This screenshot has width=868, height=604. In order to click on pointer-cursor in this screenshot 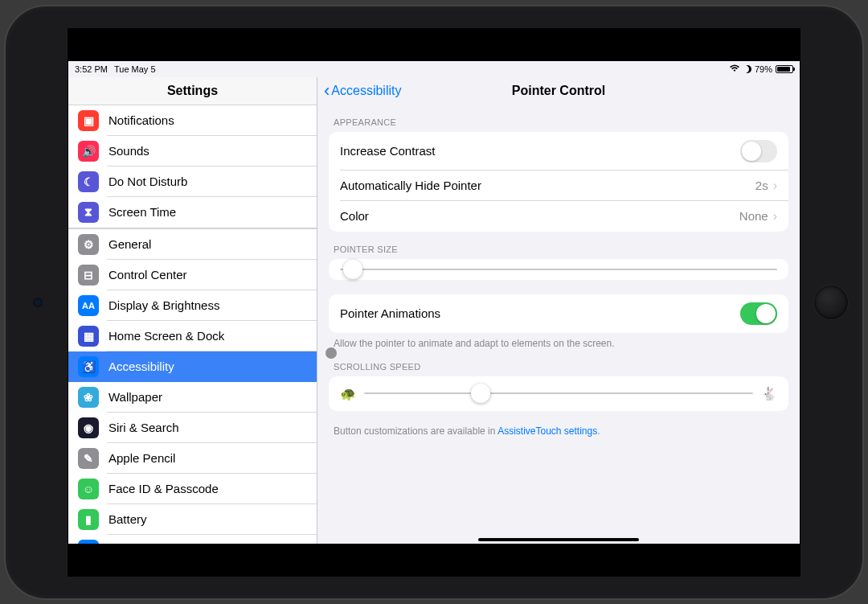, I will do `click(331, 353)`.